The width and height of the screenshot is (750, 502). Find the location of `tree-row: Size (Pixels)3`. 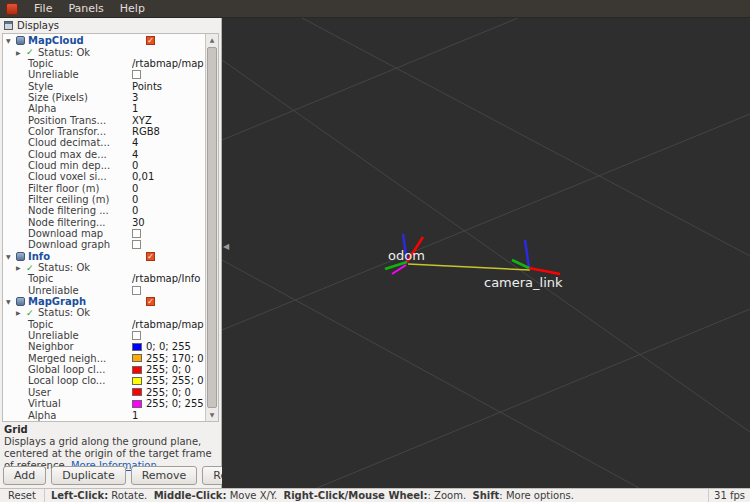

tree-row: Size (Pixels)3 is located at coordinates (104, 98).